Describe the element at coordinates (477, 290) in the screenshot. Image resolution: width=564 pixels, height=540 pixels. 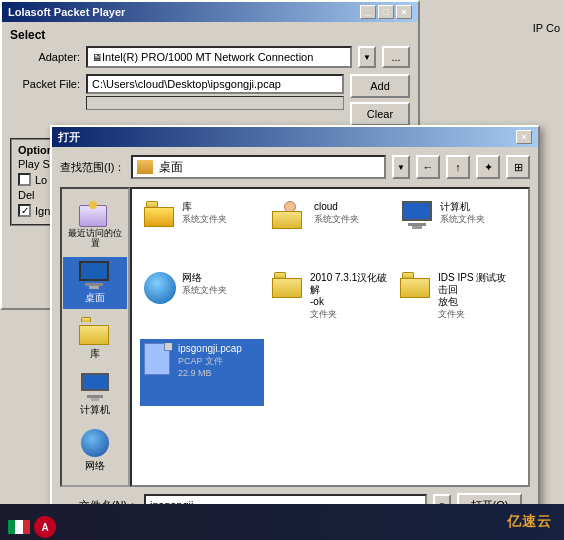
I see `file-name-ids: IDS IPS 测试攻击回放包` at that location.